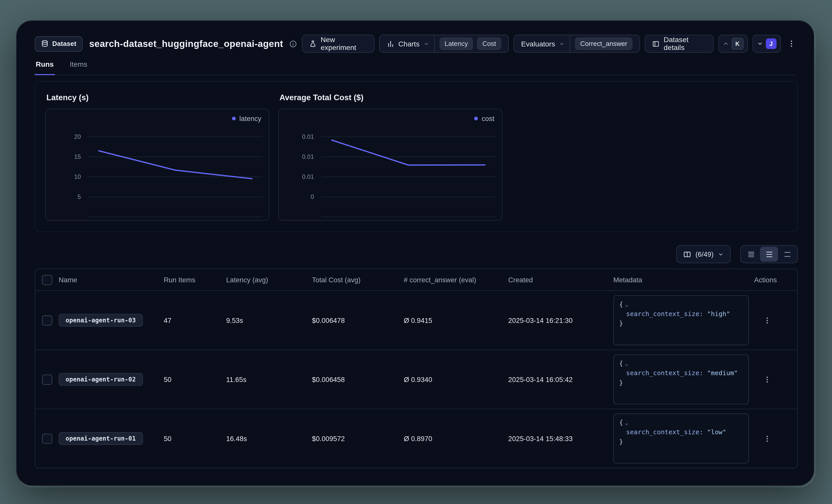 The height and width of the screenshot is (504, 832). Describe the element at coordinates (766, 44) in the screenshot. I see `next-run-button: J` at that location.